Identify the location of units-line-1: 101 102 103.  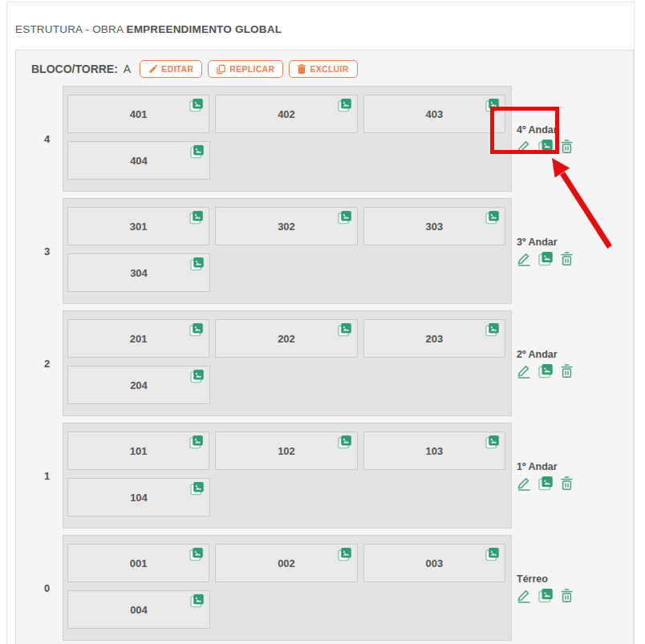
(286, 451).